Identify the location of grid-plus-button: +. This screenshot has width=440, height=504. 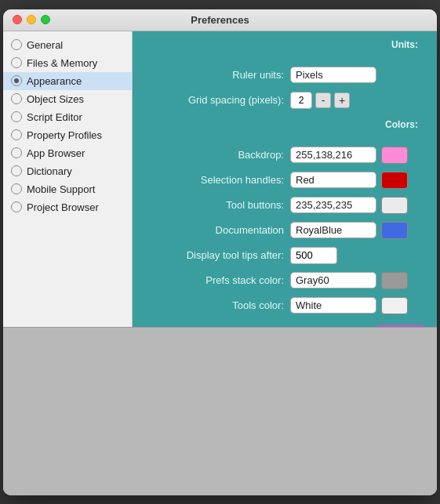
(342, 100).